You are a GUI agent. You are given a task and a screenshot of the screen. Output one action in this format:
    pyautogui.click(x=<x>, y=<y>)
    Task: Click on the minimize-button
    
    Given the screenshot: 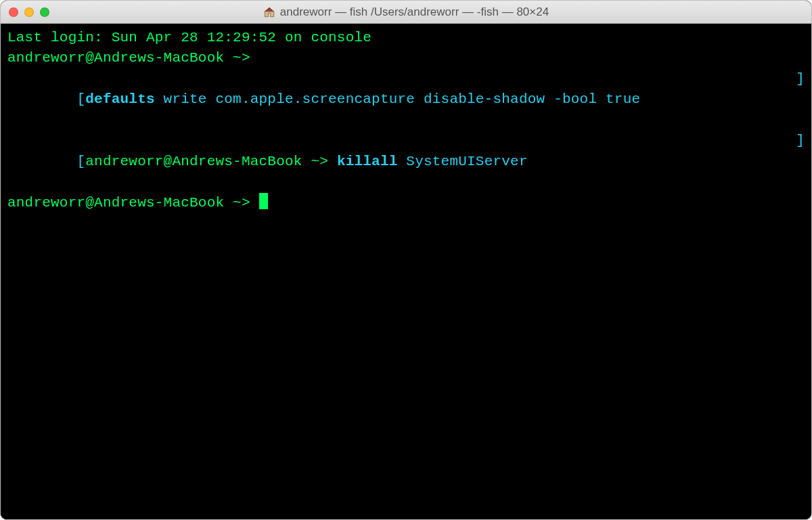 What is the action you would take?
    pyautogui.click(x=29, y=12)
    